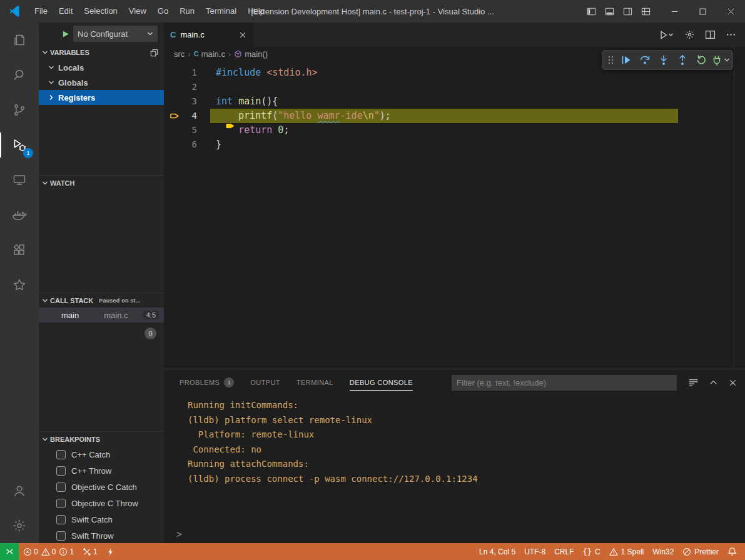  I want to click on debug-step-into-button, so click(664, 60).